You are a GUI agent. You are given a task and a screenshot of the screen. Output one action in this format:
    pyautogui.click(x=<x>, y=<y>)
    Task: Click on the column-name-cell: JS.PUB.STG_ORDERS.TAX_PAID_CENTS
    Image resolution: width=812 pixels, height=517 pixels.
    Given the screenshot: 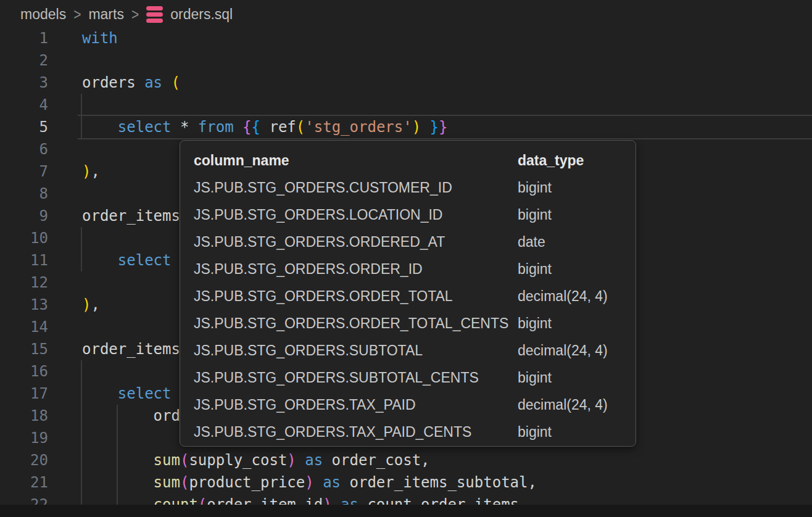 What is the action you would take?
    pyautogui.click(x=355, y=432)
    